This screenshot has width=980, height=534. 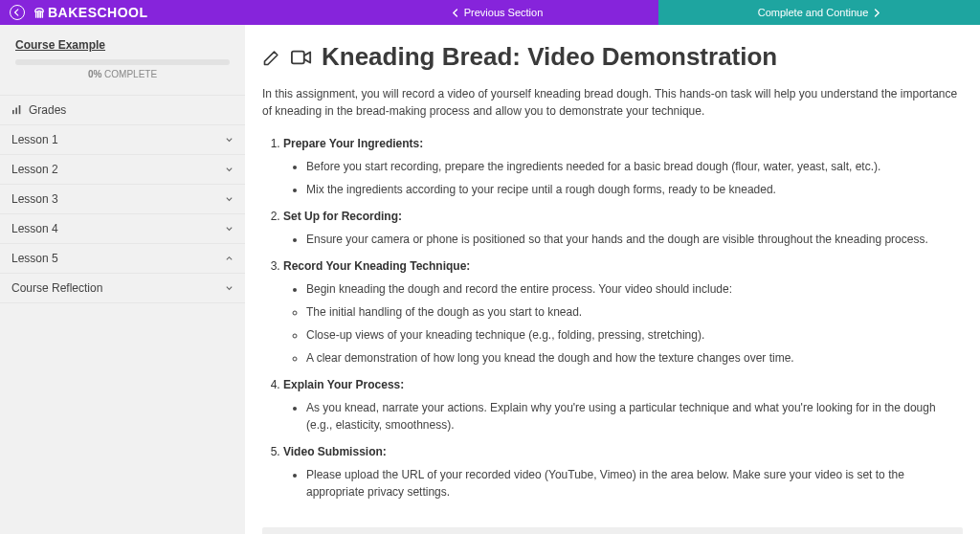 I want to click on previous-section-button: Previous Section, so click(x=498, y=12).